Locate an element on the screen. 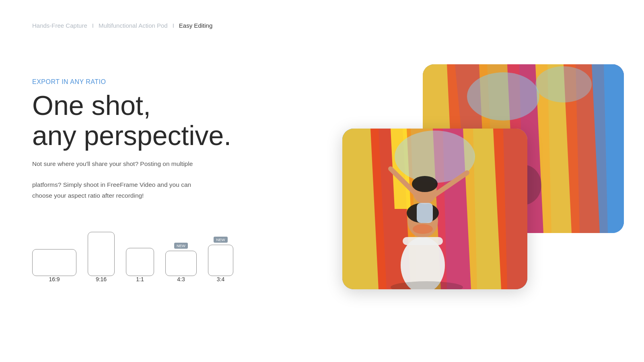  nav-item-action-pod: Multifunctional Action Pod is located at coordinates (133, 26).